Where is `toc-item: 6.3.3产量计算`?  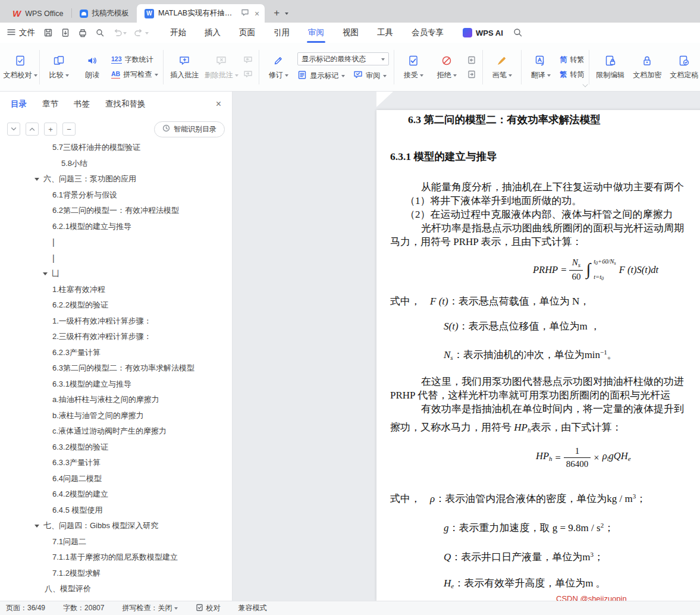
toc-item: 6.3.3产量计算 is located at coordinates (116, 463).